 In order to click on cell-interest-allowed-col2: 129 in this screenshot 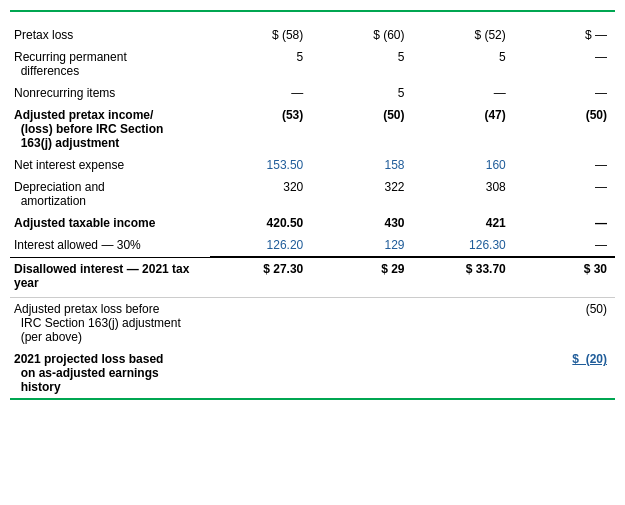, I will do `click(362, 246)`.